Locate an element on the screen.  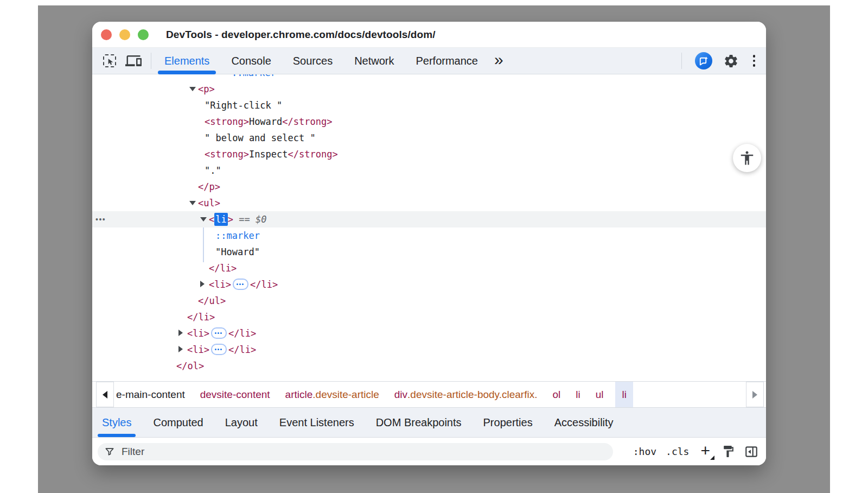
toggle-pseudo-classes-button: :hov is located at coordinates (644, 452).